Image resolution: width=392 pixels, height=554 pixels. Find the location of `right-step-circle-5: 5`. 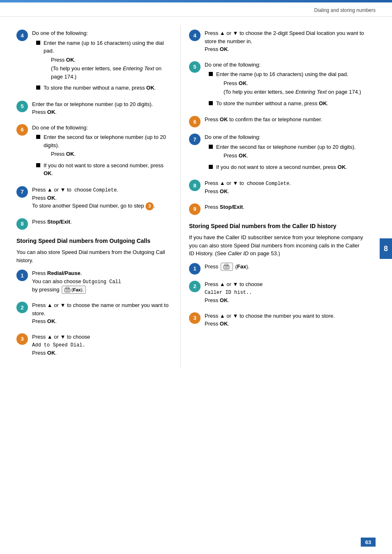

right-step-circle-5: 5 is located at coordinates (195, 67).